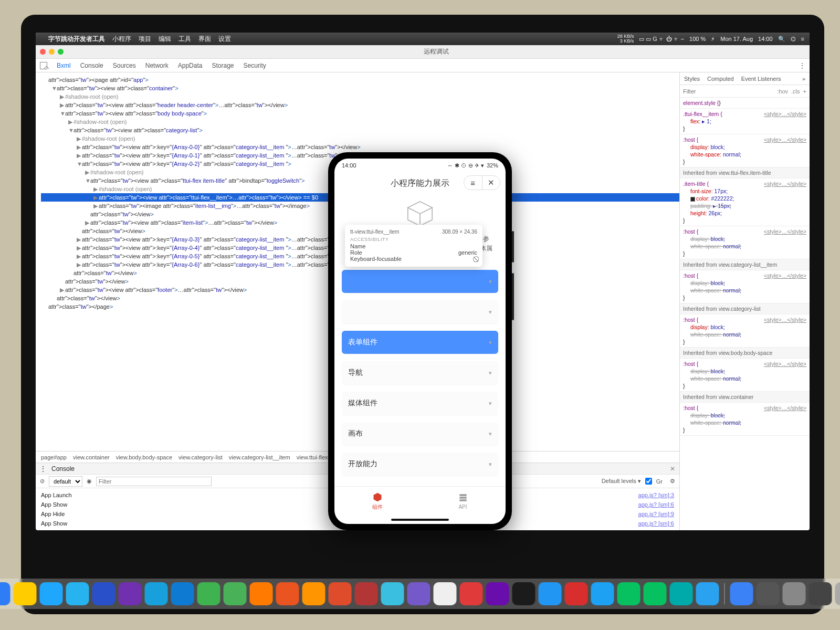  Describe the element at coordinates (624, 514) in the screenshot. I see `console-source-link: app.js? [sm]:9` at that location.